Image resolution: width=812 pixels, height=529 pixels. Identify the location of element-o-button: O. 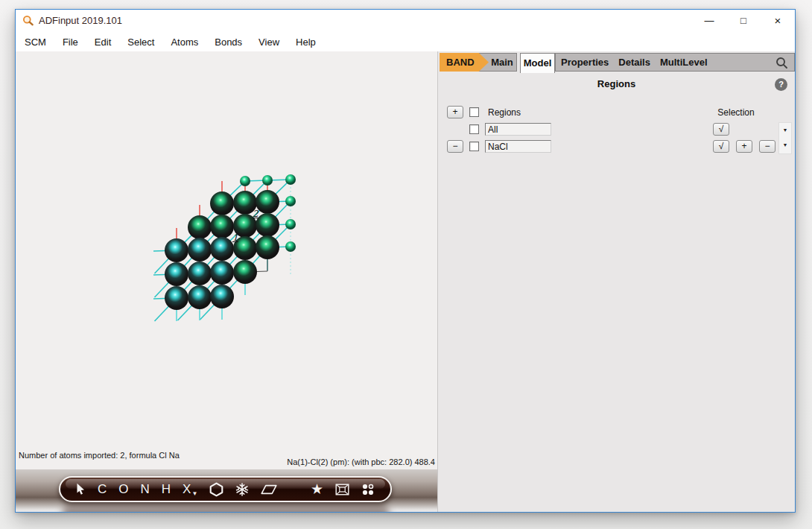
(124, 489).